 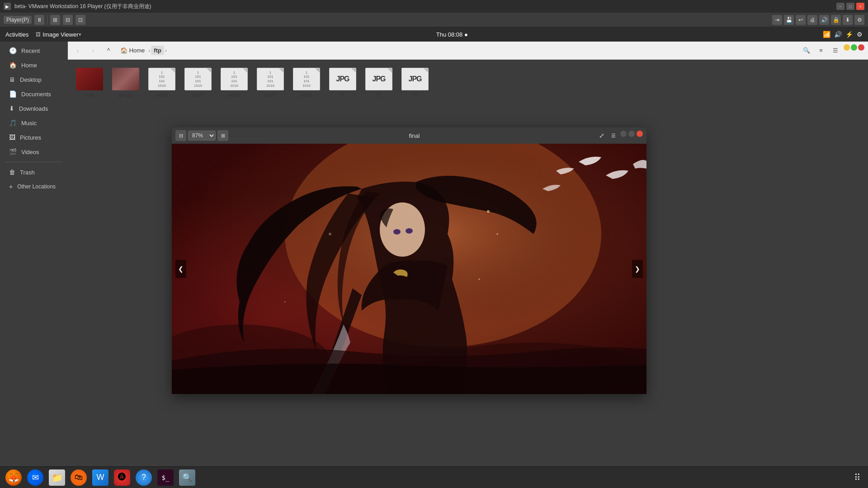 I want to click on taskbar-files: 📁, so click(x=57, y=478).